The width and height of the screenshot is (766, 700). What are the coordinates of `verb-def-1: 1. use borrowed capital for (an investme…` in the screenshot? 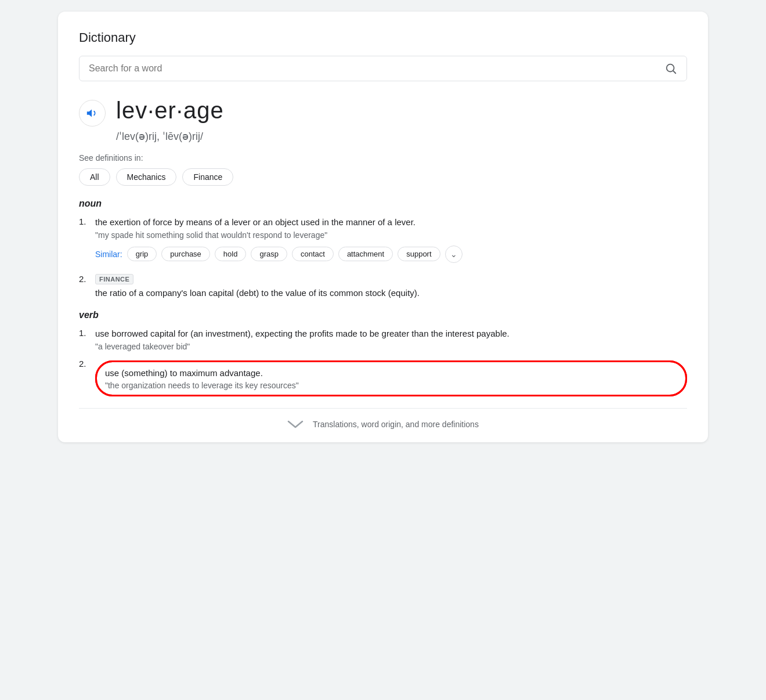 It's located at (383, 339).